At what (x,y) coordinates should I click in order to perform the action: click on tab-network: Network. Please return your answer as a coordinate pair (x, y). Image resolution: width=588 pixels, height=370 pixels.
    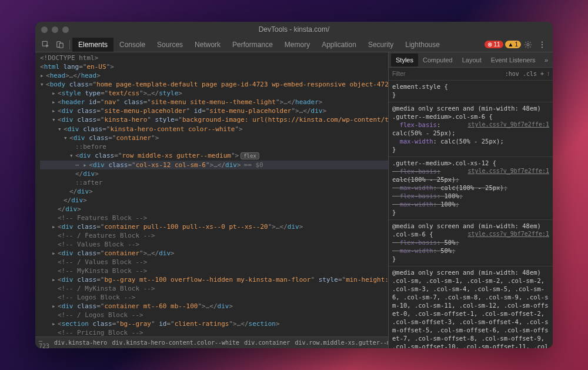
    Looking at the image, I should click on (208, 45).